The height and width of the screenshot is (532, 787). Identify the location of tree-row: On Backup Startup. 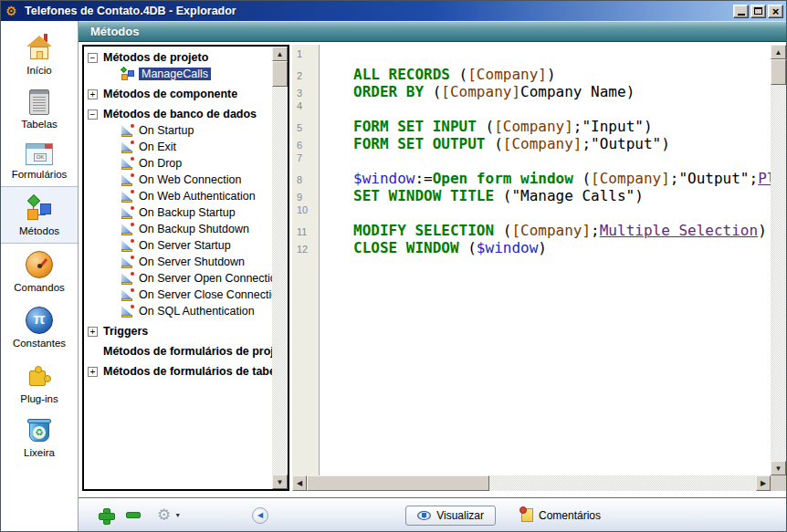
(196, 213).